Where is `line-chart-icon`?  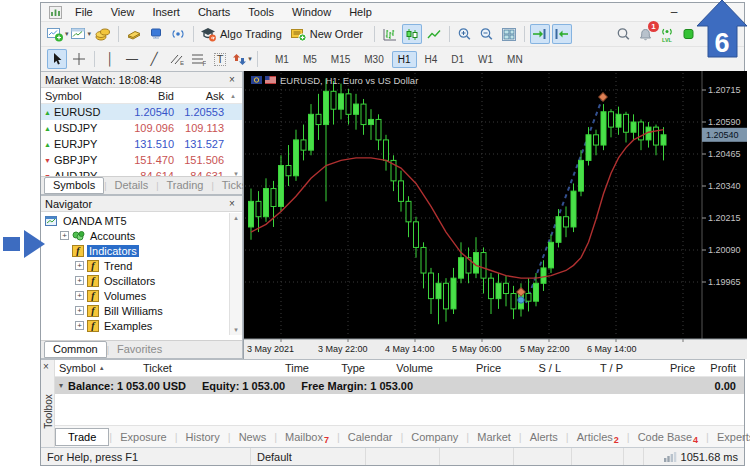 line-chart-icon is located at coordinates (434, 34).